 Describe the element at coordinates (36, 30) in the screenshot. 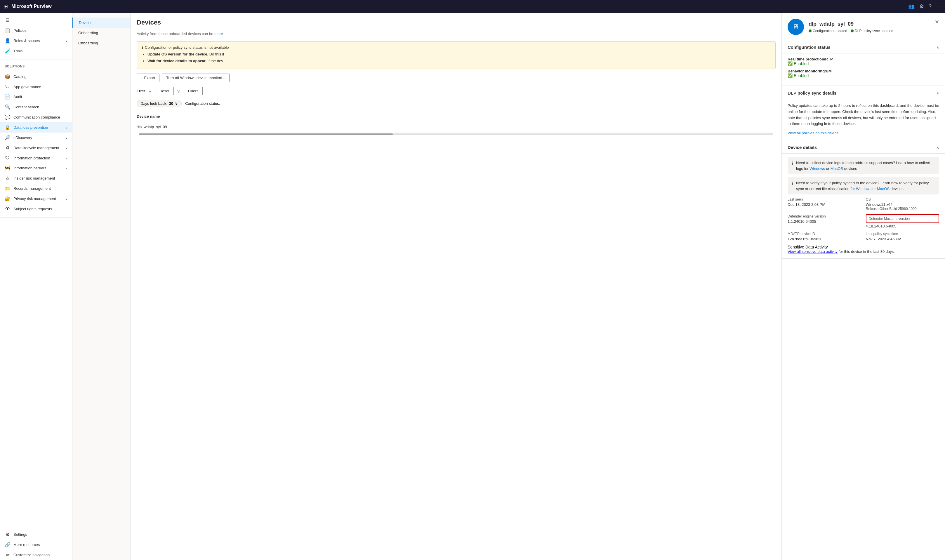

I see `sidebar-item-policies: 📋 Policies` at that location.